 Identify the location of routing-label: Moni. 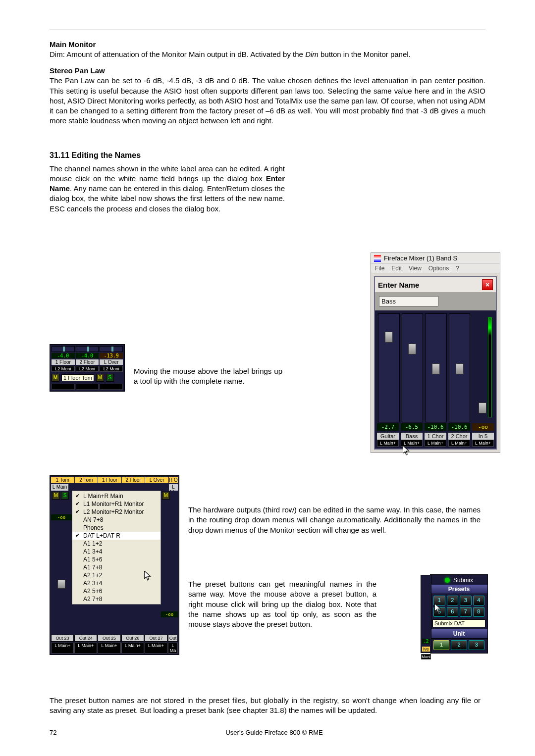
(426, 656).